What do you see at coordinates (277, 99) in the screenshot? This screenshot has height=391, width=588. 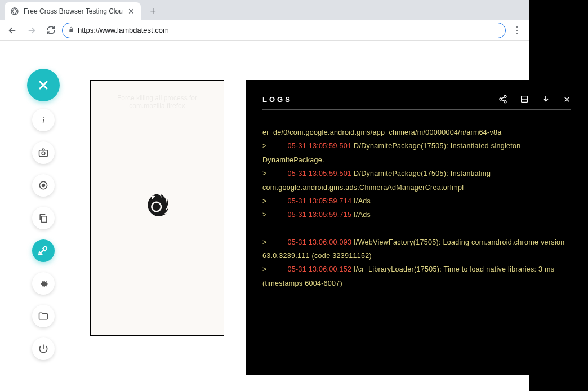 I see `logs-title: LOGS` at bounding box center [277, 99].